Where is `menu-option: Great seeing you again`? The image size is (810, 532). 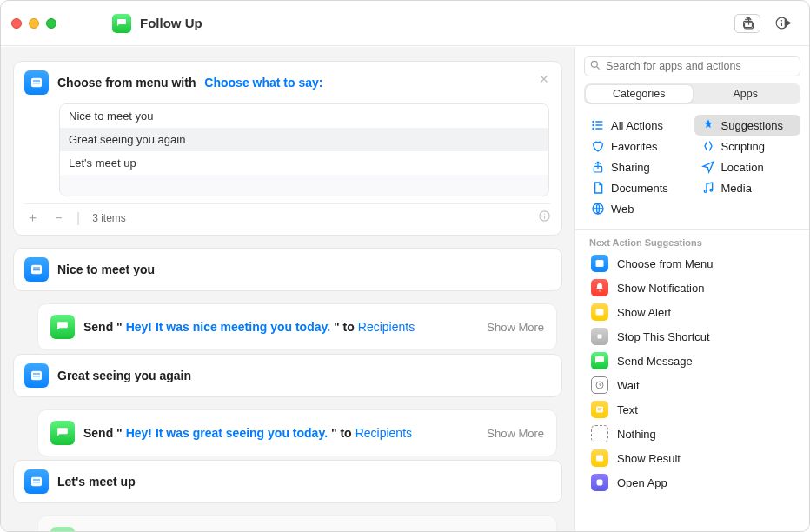 menu-option: Great seeing you again is located at coordinates (304, 139).